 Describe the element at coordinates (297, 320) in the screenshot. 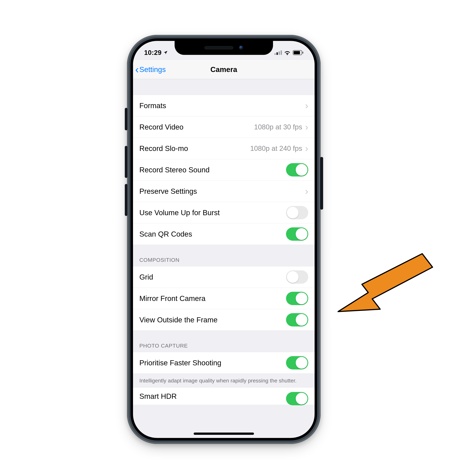

I see `toggle-view-outside` at that location.